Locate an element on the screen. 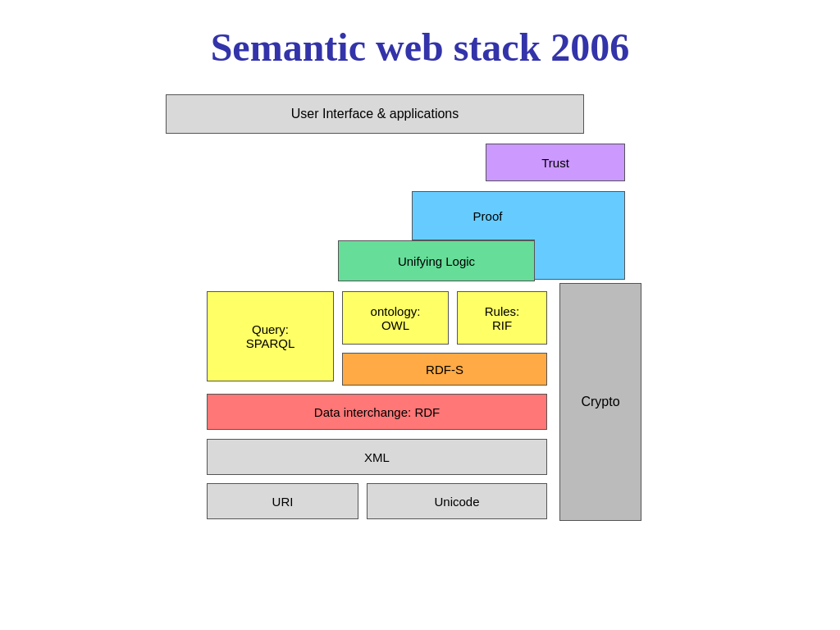 Image resolution: width=840 pixels, height=630 pixels. rif-box: Rules:RIF is located at coordinates (502, 318).